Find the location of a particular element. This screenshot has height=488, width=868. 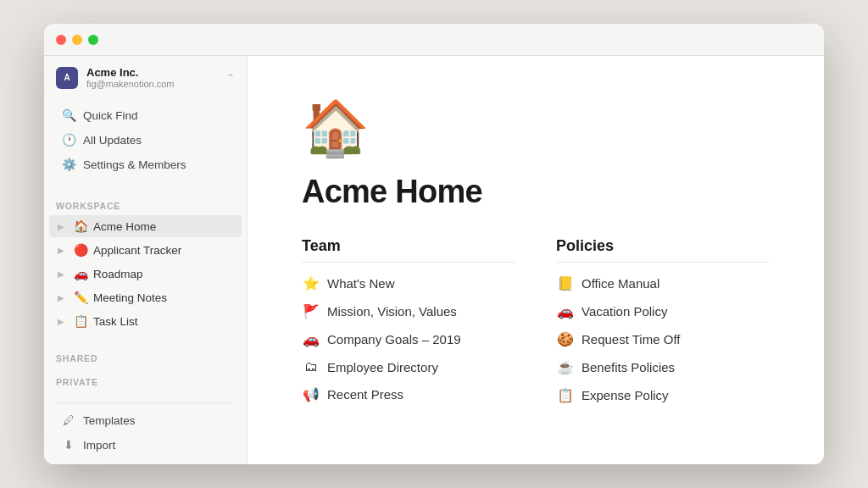

nav-item-label: Settings & Members is located at coordinates (135, 164).